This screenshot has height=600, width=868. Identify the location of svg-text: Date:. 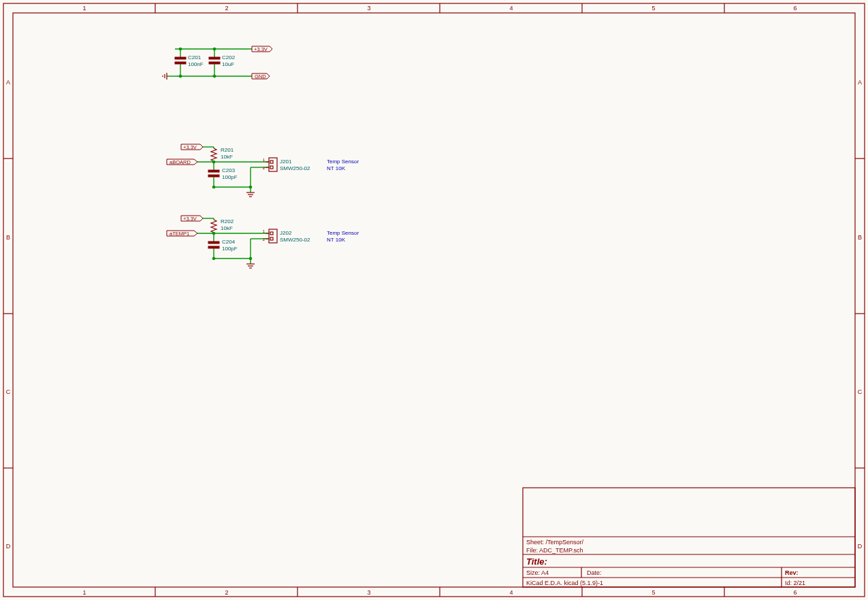
(594, 573).